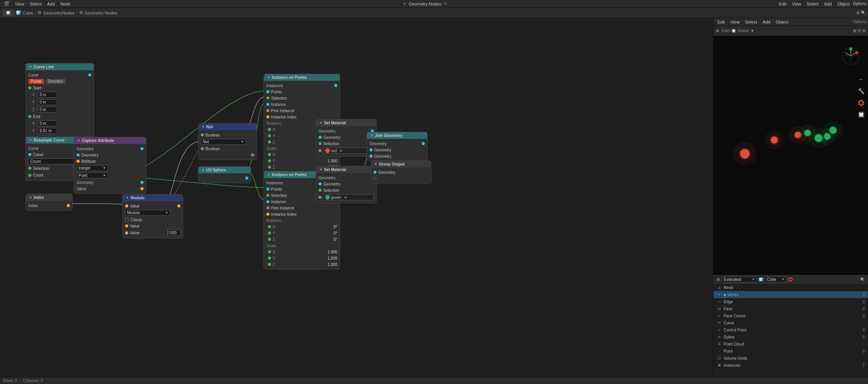 Image resolution: width=868 pixels, height=384 pixels. I want to click on not-label: Not, so click(206, 142).